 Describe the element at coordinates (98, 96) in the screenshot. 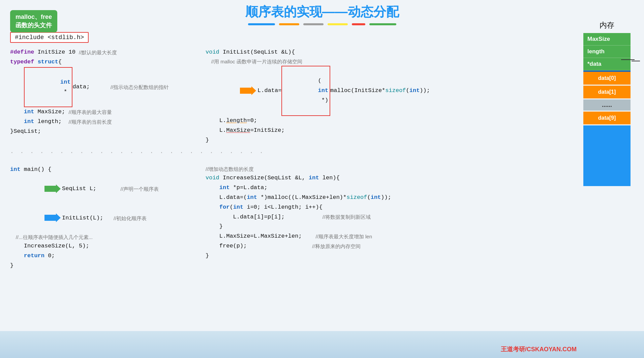

I see `struct-definition: #define InitSize 10 //默认的最大长度 typedef st…` at that location.